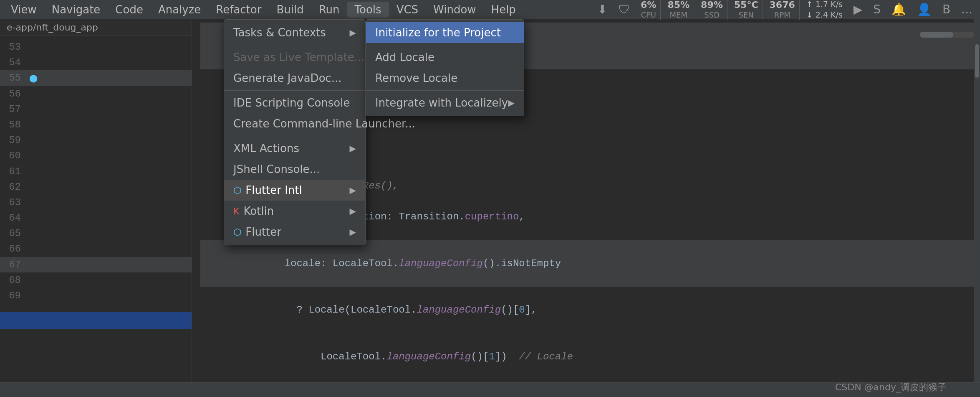 Image resolution: width=980 pixels, height=397 pixels. I want to click on right-line-69: LocaleTool.languageConfig()[1]) // Local…, so click(590, 357).